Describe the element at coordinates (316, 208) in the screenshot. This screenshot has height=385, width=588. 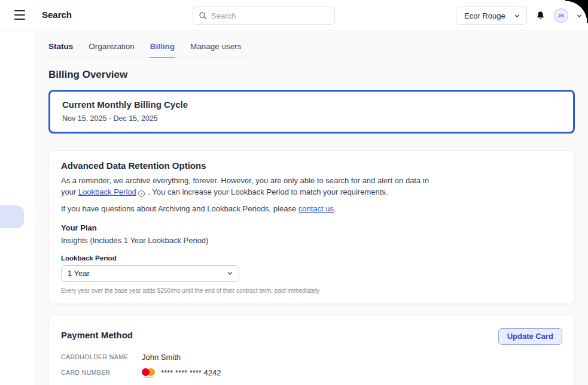
I see `contact-us-link: contact us` at that location.